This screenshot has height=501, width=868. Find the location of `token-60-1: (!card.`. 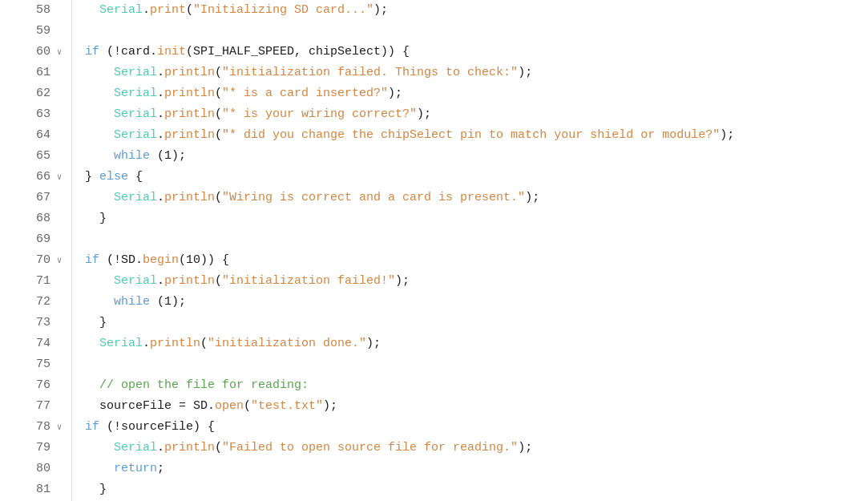

token-60-1: (!card. is located at coordinates (128, 52).